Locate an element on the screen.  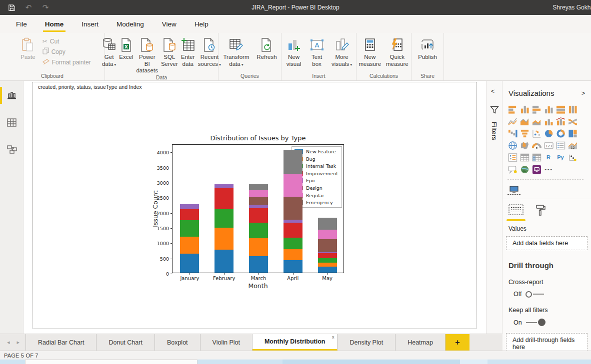
new-measure-button: New measure is located at coordinates (370, 52).